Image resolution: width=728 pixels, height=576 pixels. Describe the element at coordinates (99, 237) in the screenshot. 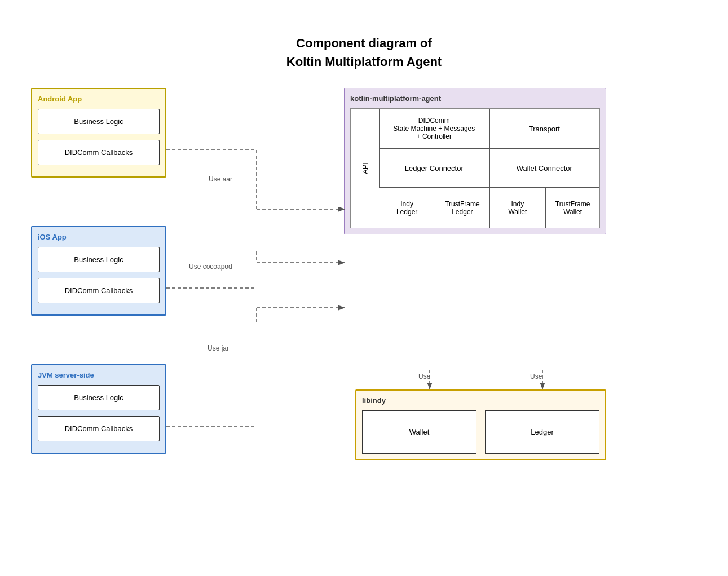

I see `ios-label: iOS App` at that location.